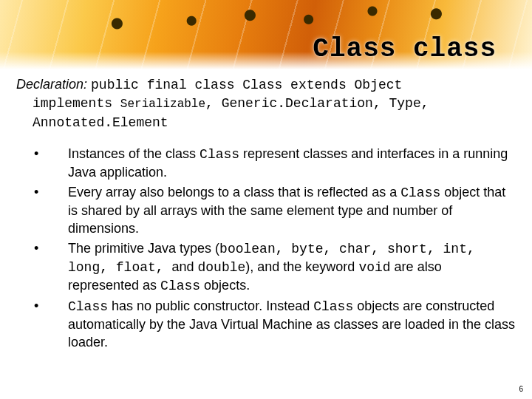 Image resolution: width=532 pixels, height=399 pixels. What do you see at coordinates (405, 49) in the screenshot?
I see `slide-title: Class class` at bounding box center [405, 49].